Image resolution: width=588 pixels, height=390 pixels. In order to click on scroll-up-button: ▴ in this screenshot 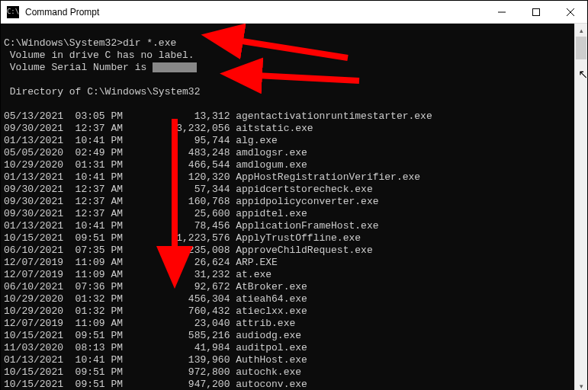, I will do `click(581, 30)`.